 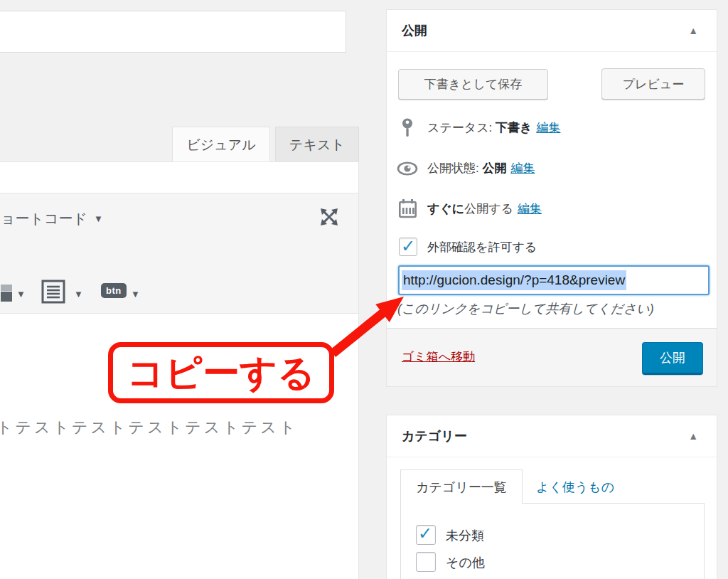 What do you see at coordinates (485, 209) in the screenshot?
I see `schedule-text: すぐに公開する編集` at bounding box center [485, 209].